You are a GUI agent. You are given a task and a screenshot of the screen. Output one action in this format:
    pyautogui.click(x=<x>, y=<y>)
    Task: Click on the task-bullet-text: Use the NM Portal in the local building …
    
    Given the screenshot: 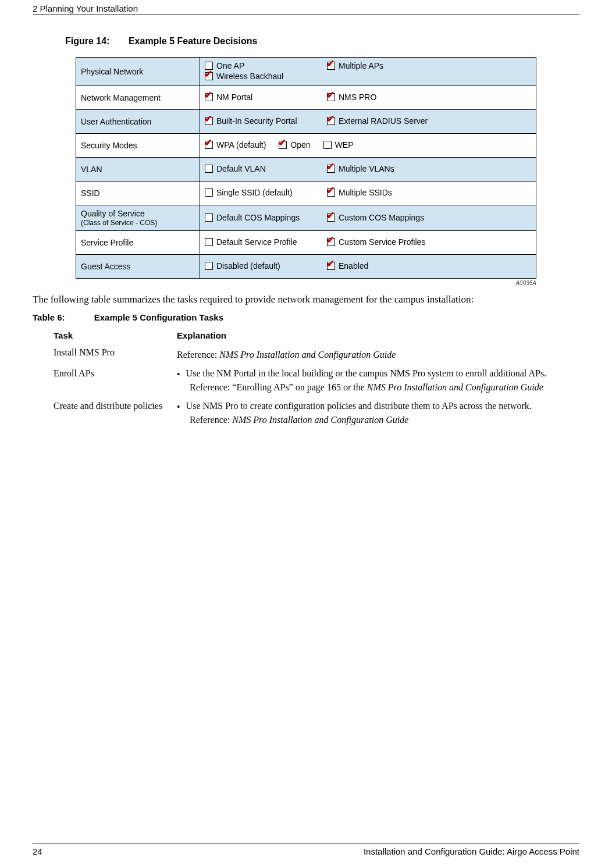 What is the action you would take?
    pyautogui.click(x=367, y=374)
    